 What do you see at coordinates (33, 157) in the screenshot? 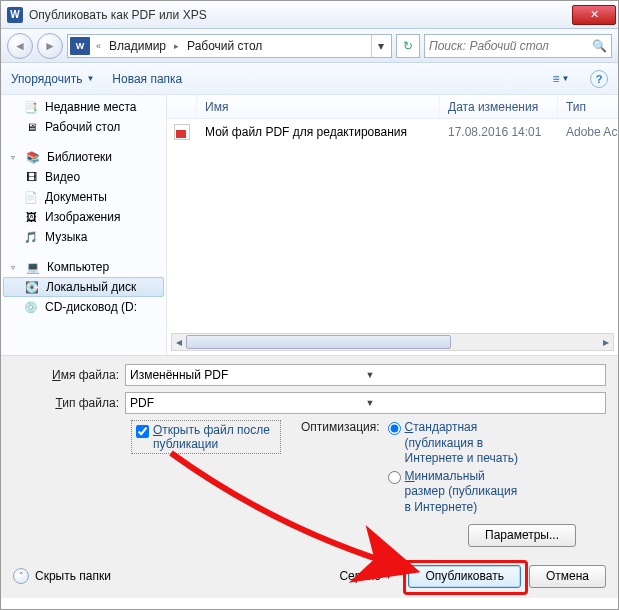
I see `libraries-icon: 📚` at bounding box center [33, 157].